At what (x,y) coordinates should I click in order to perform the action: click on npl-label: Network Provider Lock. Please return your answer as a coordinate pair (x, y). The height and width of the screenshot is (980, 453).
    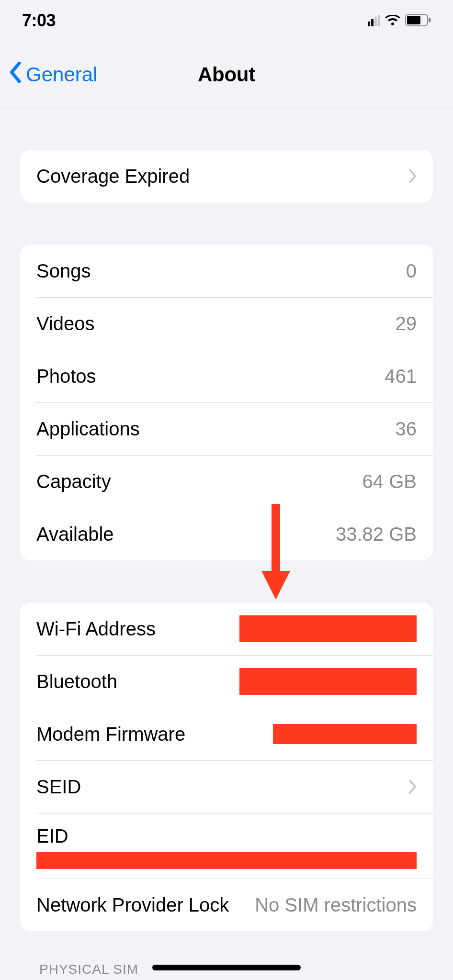
    Looking at the image, I should click on (133, 905).